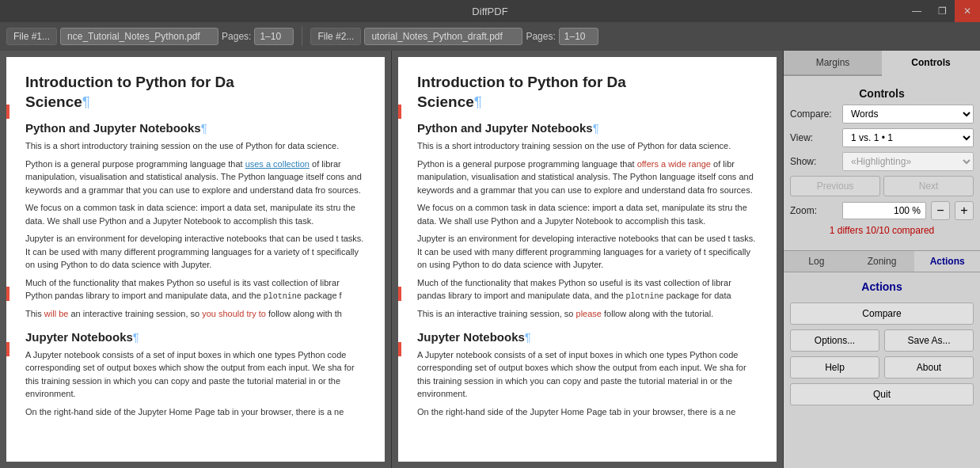  Describe the element at coordinates (587, 92) in the screenshot. I see `pdf2-heading1: Introduction to Python for Da Science¶` at that location.